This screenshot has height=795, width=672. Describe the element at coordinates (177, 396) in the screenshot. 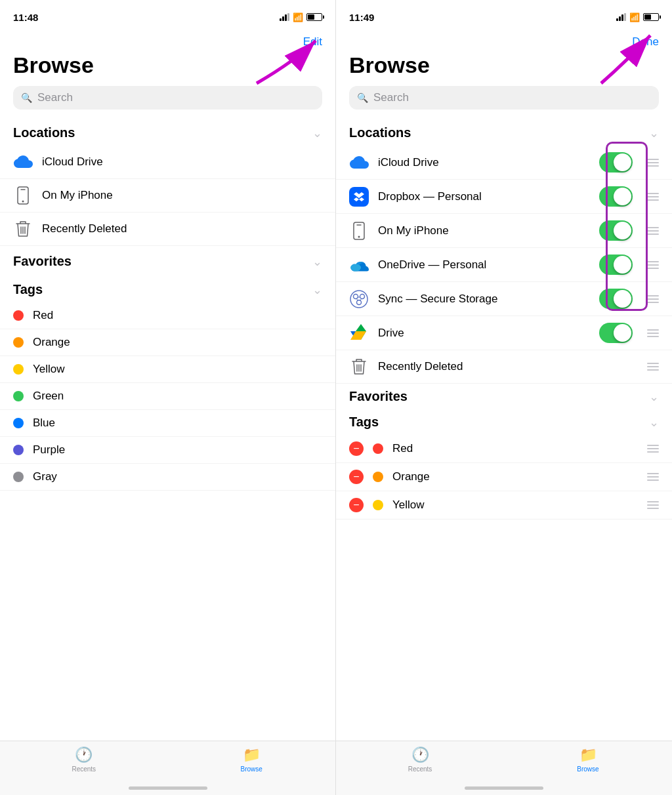

I see `green-label: Green` at that location.